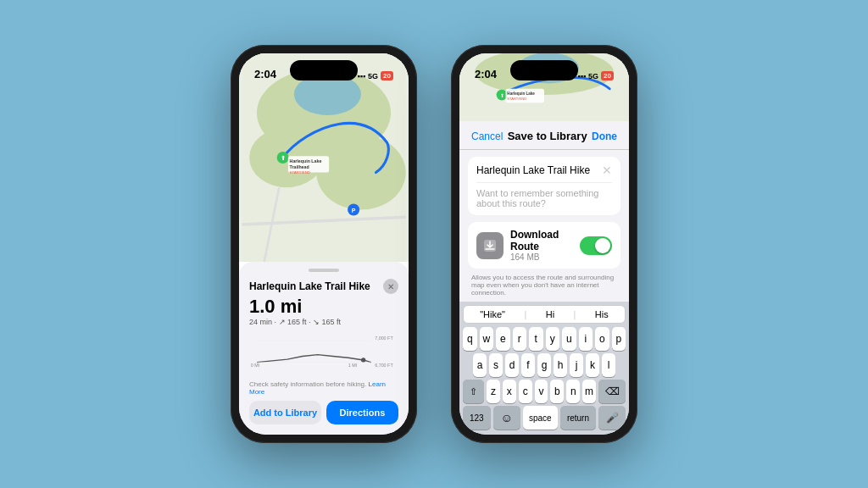  Describe the element at coordinates (486, 75) in the screenshot. I see `time-right: 2:04` at that location.